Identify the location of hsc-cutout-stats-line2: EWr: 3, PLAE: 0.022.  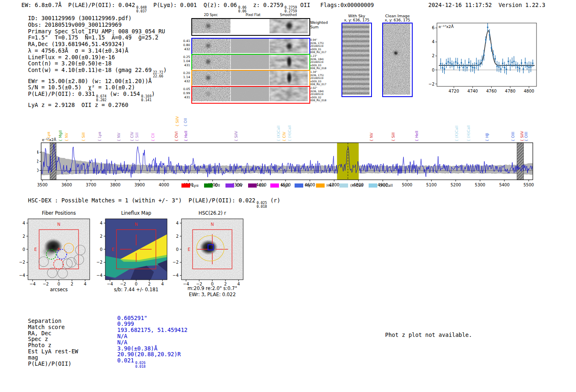
(212, 295).